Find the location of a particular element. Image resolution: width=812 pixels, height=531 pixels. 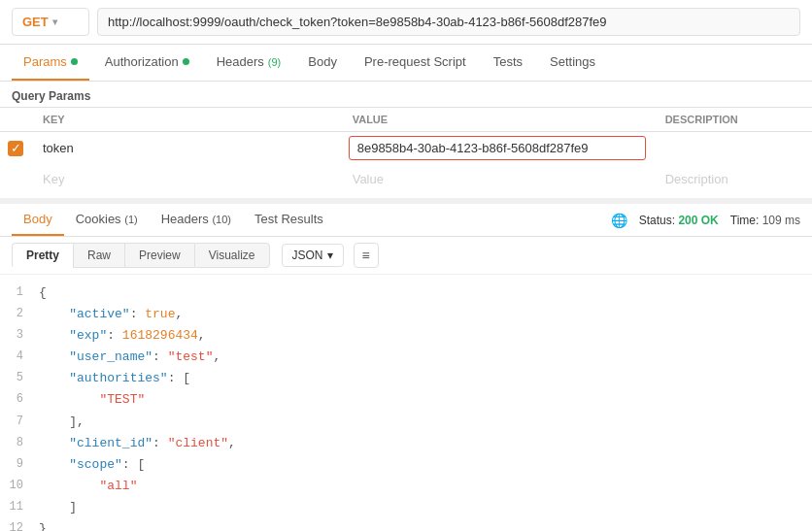

response-tabs: Body Cookies (1) Headers (10) Test Resul… is located at coordinates (406, 220).